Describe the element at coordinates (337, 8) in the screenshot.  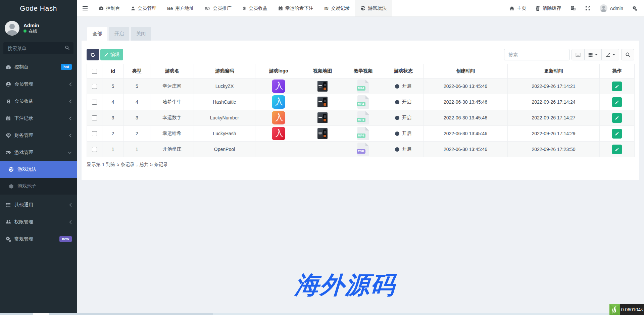
I see `nav-tab-transactions: ₪ 交易记录` at that location.